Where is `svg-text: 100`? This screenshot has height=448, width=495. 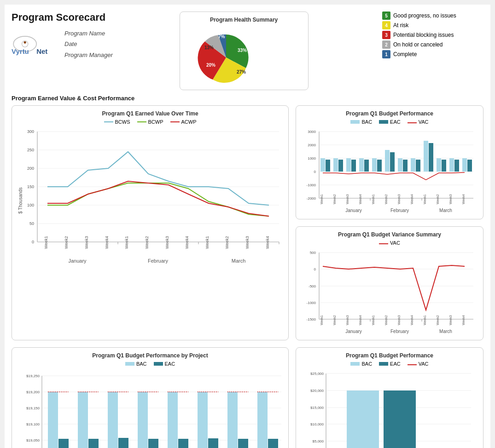 svg-text: 100 is located at coordinates (30, 205).